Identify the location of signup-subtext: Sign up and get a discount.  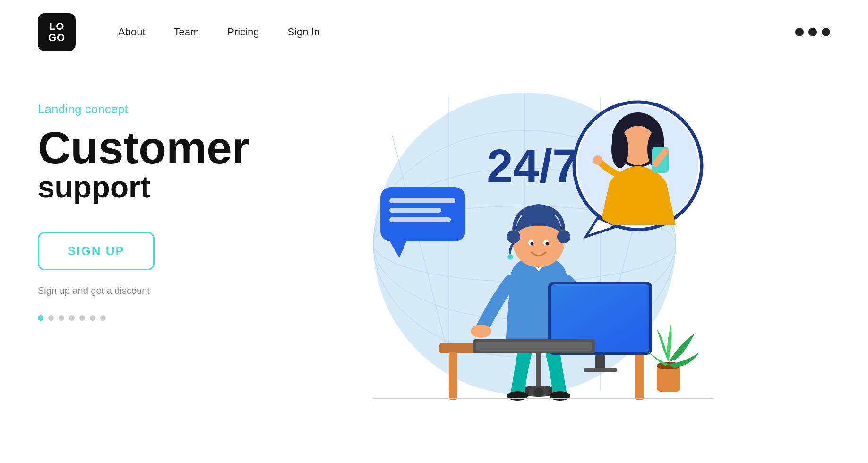
(161, 291).